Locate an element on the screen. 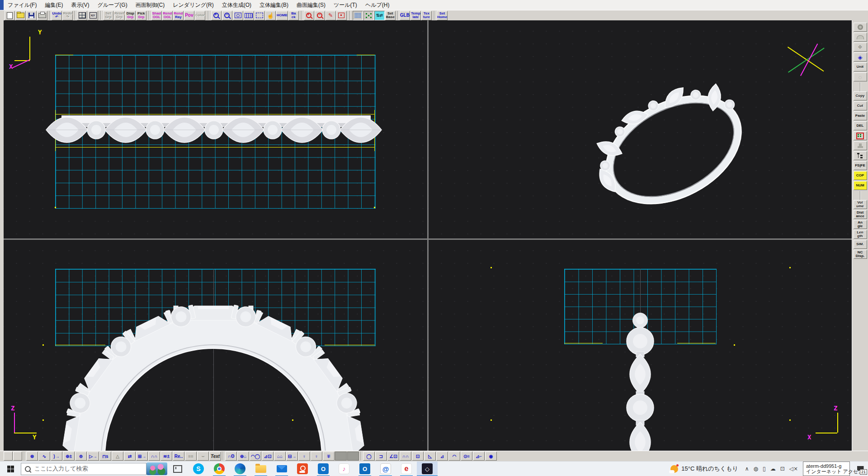 This screenshot has height=476, width=868. rotate-circle: ◌ is located at coordinates (860, 77).